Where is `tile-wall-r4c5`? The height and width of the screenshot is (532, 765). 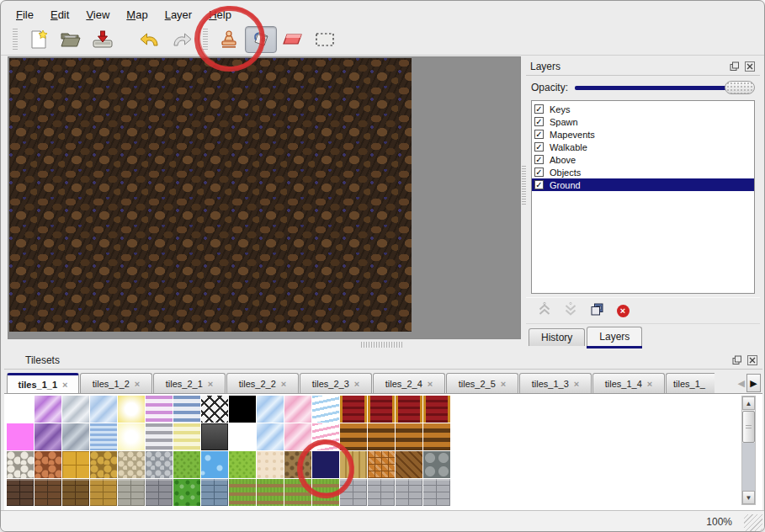 tile-wall-r4c5 is located at coordinates (131, 492).